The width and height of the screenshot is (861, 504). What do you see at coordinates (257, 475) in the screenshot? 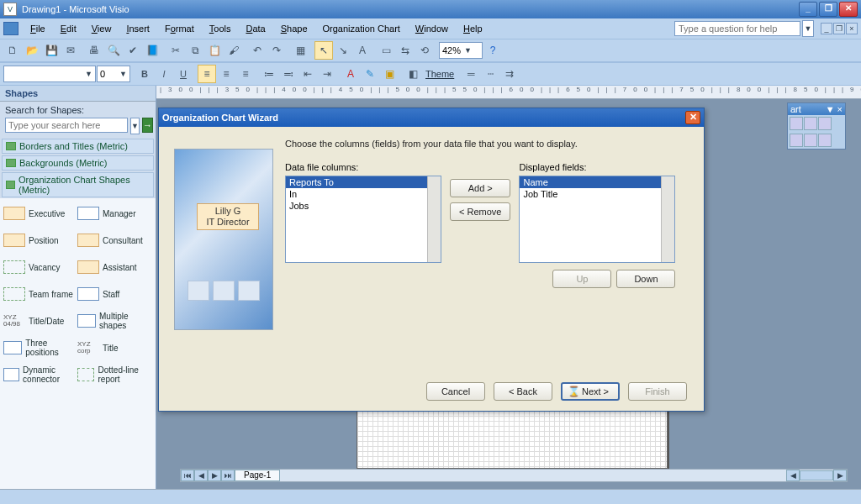
I see `page-tab: Page-1` at bounding box center [257, 475].